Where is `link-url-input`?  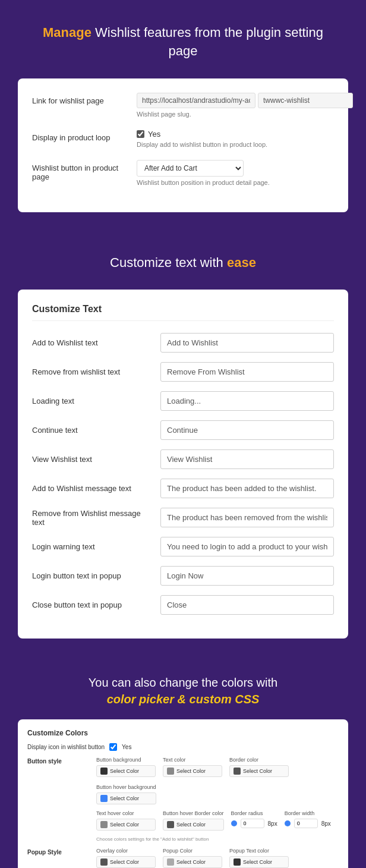
link-url-input is located at coordinates (196, 100).